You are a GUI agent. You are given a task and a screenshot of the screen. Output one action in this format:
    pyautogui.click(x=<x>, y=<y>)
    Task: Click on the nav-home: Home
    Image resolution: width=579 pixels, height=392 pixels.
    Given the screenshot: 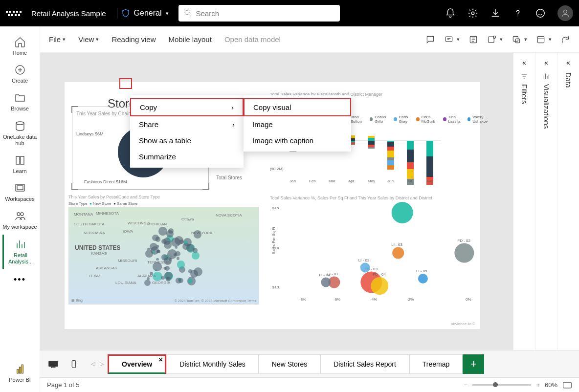 What is the action you would take?
    pyautogui.click(x=20, y=46)
    